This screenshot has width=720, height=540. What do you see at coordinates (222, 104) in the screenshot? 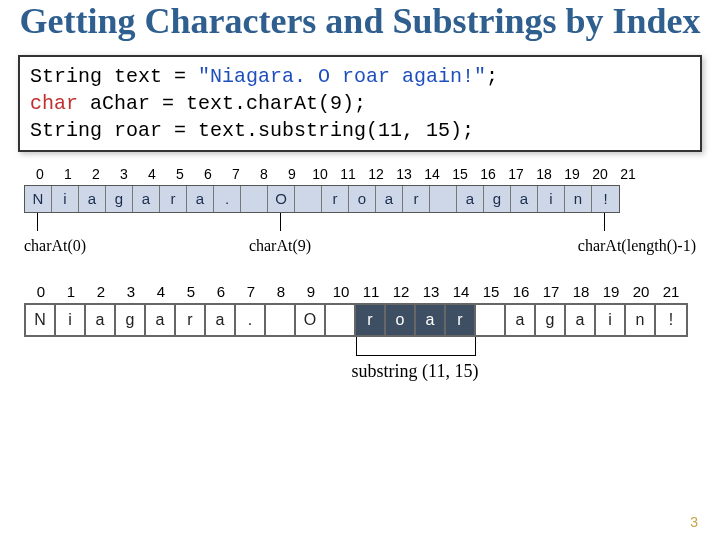
I see `code-text: aChar = text.charAt(9);` at bounding box center [222, 104].